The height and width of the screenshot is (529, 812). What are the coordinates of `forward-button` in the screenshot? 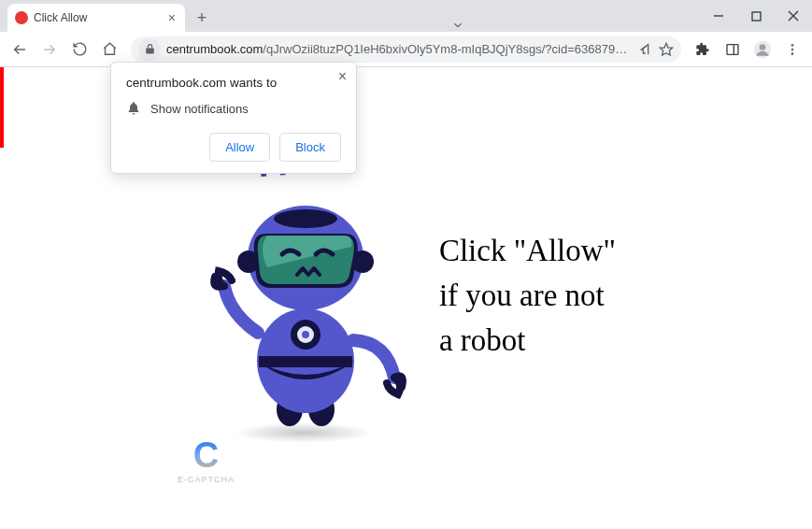 It's located at (50, 50).